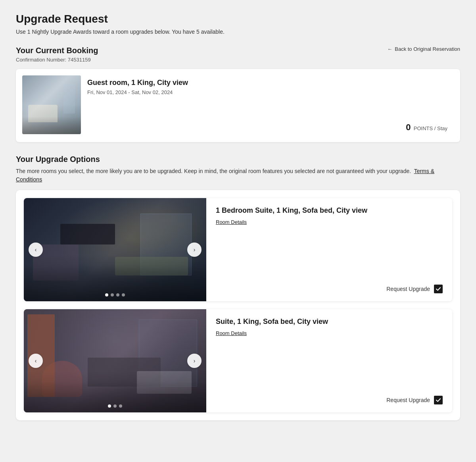 Image resolution: width=476 pixels, height=462 pixels. Describe the element at coordinates (428, 49) in the screenshot. I see `back-link-label: Back to Original Reservation` at that location.